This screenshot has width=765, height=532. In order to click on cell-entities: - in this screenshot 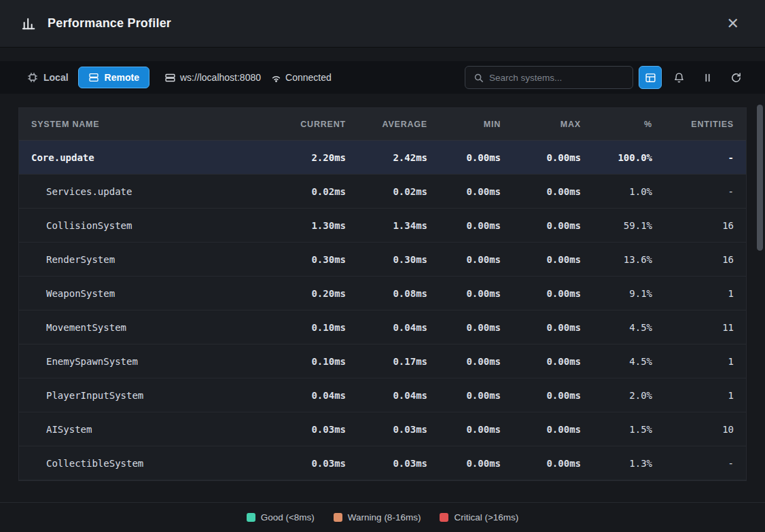, I will do `click(705, 463)`.